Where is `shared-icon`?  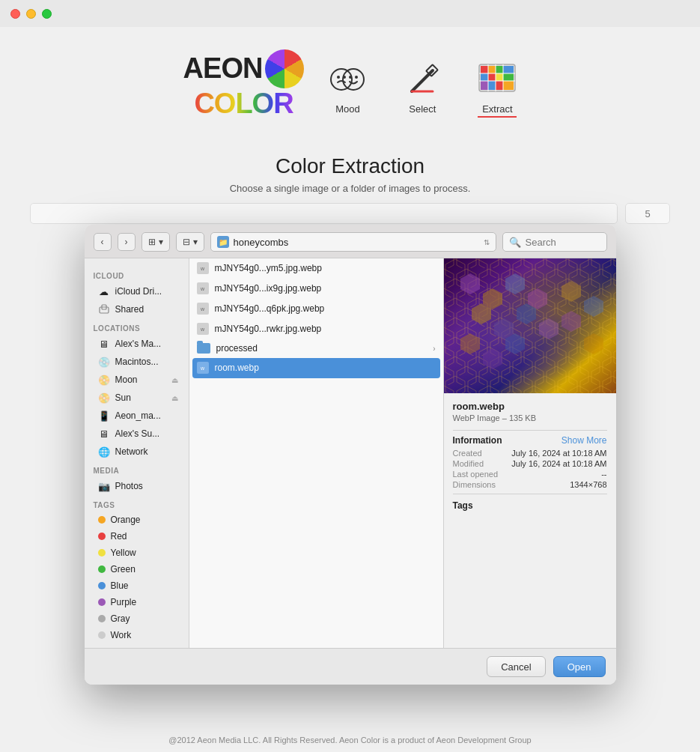 shared-icon is located at coordinates (104, 309).